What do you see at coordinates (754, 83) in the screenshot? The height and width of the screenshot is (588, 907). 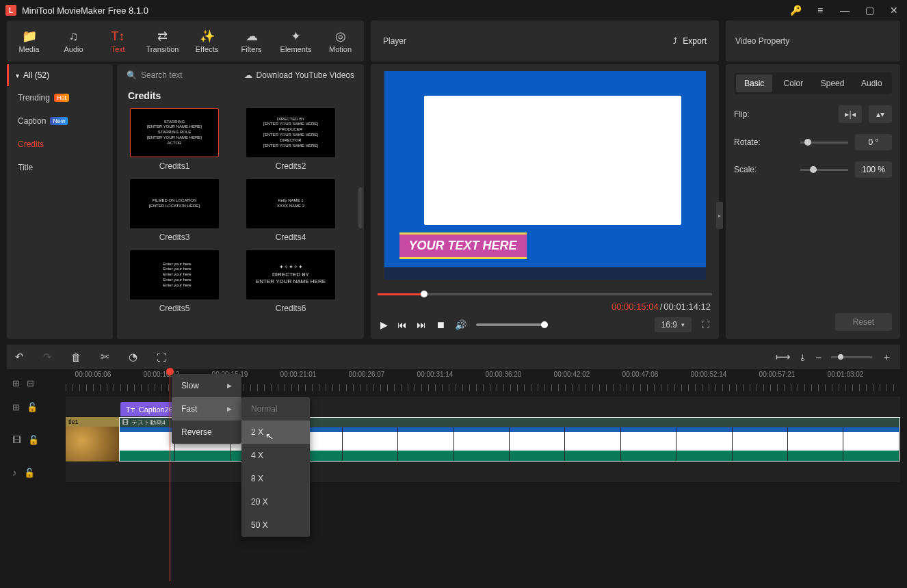 I see `prop-tab-basic: Basic` at bounding box center [754, 83].